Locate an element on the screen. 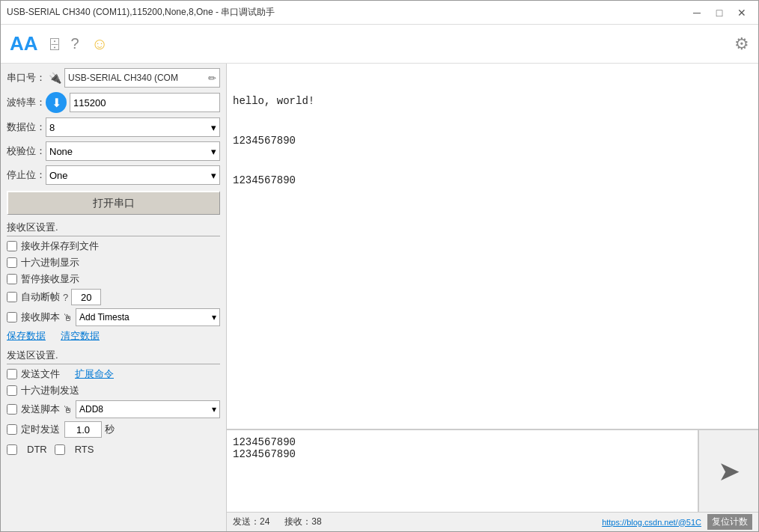 This screenshot has height=532, width=759. auto-frame-label: 自动断帧 is located at coordinates (40, 297).